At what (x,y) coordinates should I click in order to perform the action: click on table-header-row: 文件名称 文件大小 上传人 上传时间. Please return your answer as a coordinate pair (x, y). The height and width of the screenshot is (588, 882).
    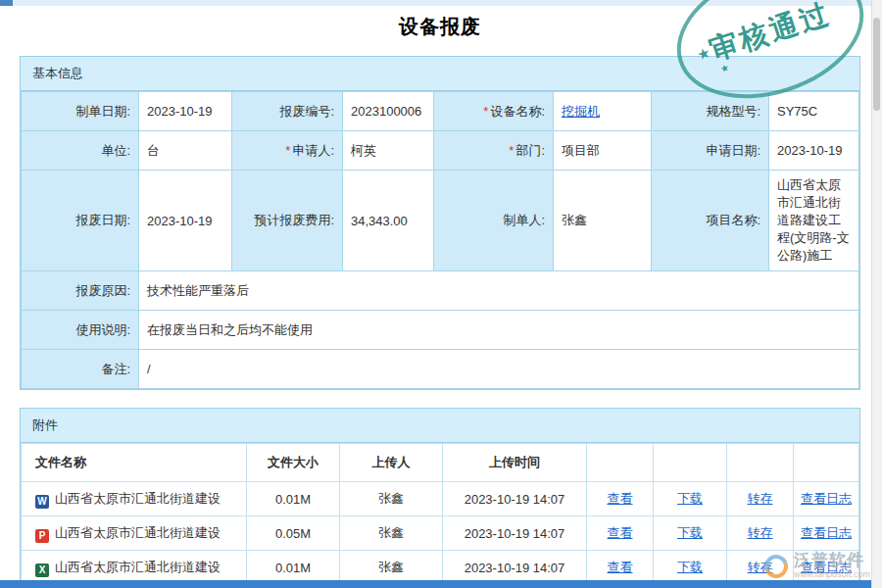
    Looking at the image, I should click on (441, 463).